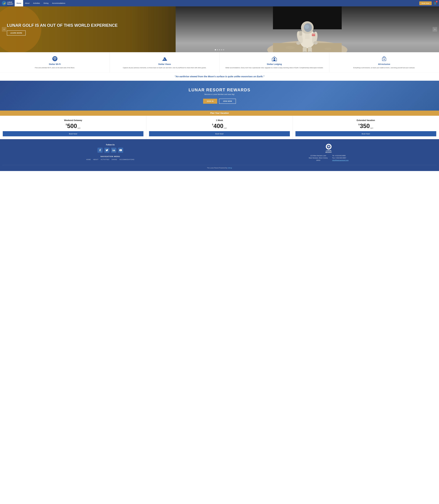 The image size is (439, 504). Describe the element at coordinates (62, 29) in the screenshot. I see `hero-content: LUNAR GOLF IS AN OUT OF THIS WORLD EXPER…` at that location.